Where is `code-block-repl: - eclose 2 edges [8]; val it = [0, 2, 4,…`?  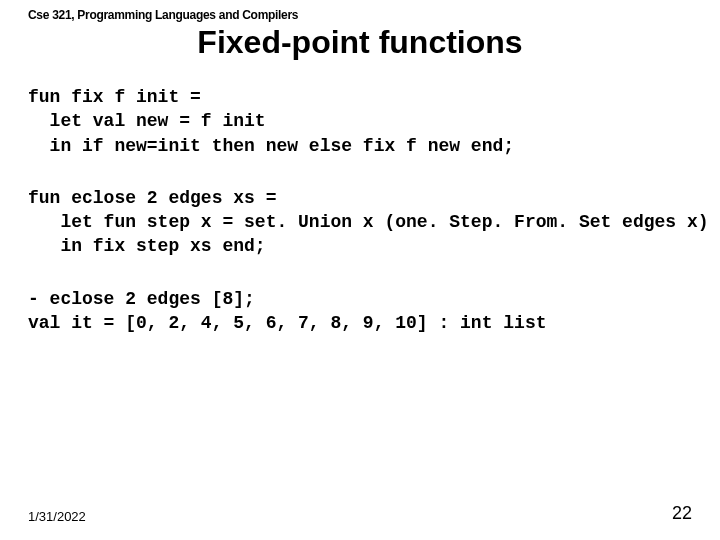 code-block-repl: - eclose 2 edges [8]; val it = [0, 2, 4,… is located at coordinates (360, 312).